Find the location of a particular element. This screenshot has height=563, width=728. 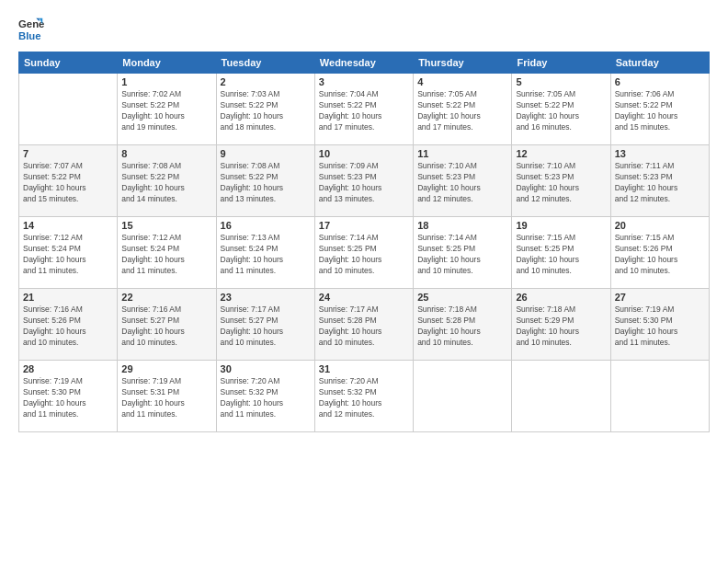

weekday-header-saturday: Saturday is located at coordinates (660, 63).